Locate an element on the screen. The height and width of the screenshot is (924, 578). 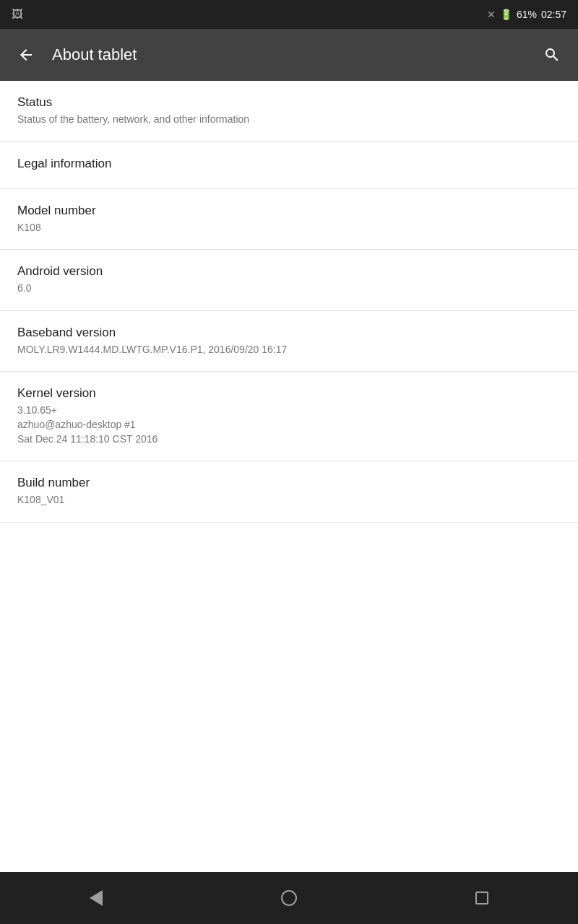
status-bar-right: ✕ 🔋 61% 02:57 is located at coordinates (527, 14).